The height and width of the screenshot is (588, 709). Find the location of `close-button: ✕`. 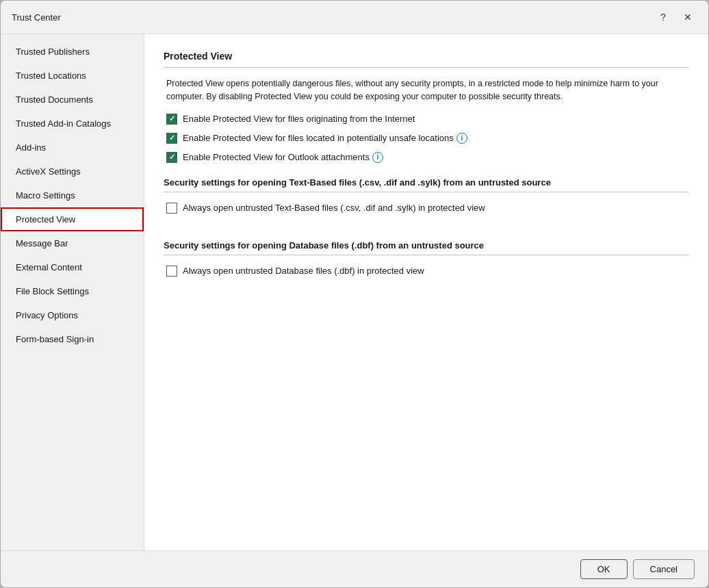

close-button: ✕ is located at coordinates (688, 17).